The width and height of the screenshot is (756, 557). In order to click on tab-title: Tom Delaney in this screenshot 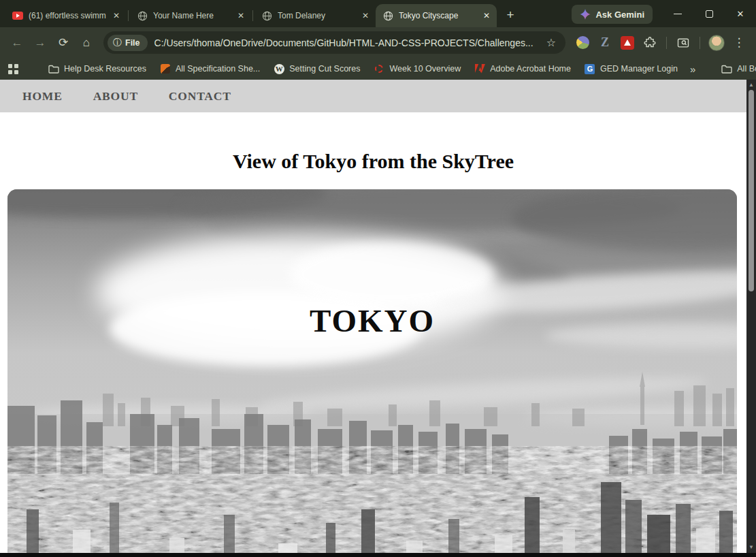, I will do `click(316, 16)`.